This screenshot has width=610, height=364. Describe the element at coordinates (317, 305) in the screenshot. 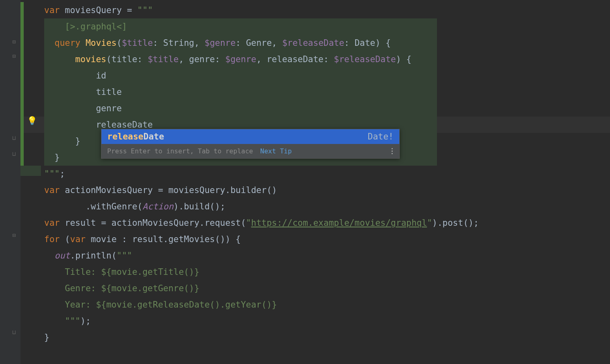

I see `code-line: Year: ${movie.getReleaseDate().getYear()…` at that location.